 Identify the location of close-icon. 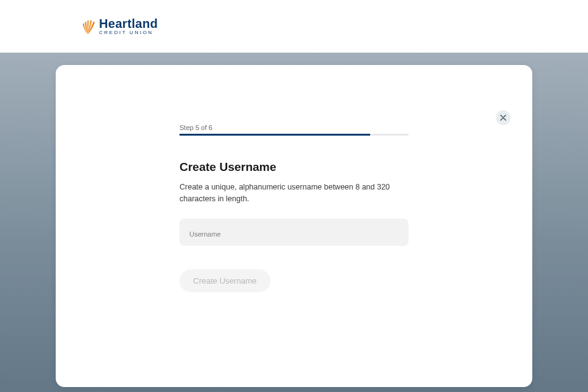
(503, 118).